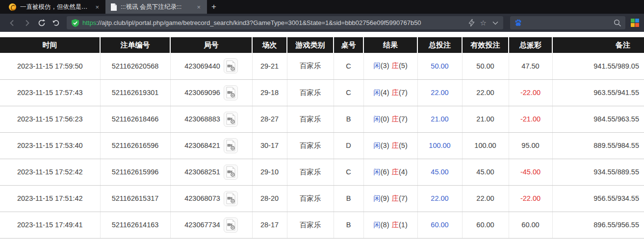 This screenshot has height=239, width=644. I want to click on url-path: ://ajtp.club/ipl/portal.php/game/betreco…, so click(258, 23).